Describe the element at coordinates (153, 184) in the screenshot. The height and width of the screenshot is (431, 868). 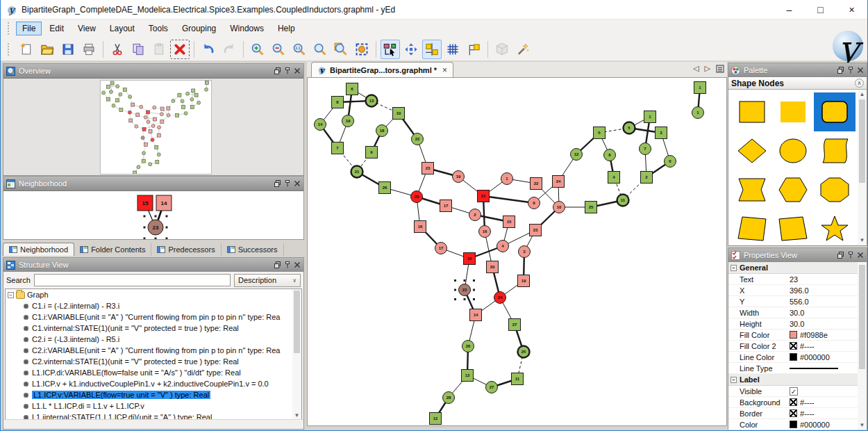
I see `neighborhood-panel-titlebar: Neighborhood` at that location.